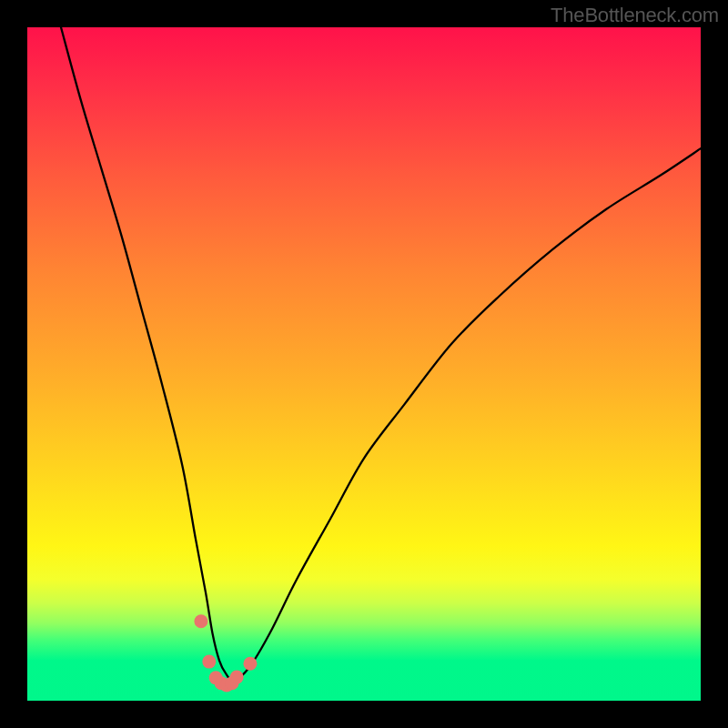  Describe the element at coordinates (635, 15) in the screenshot. I see `watermark-text: TheBottleneck.com` at that location.